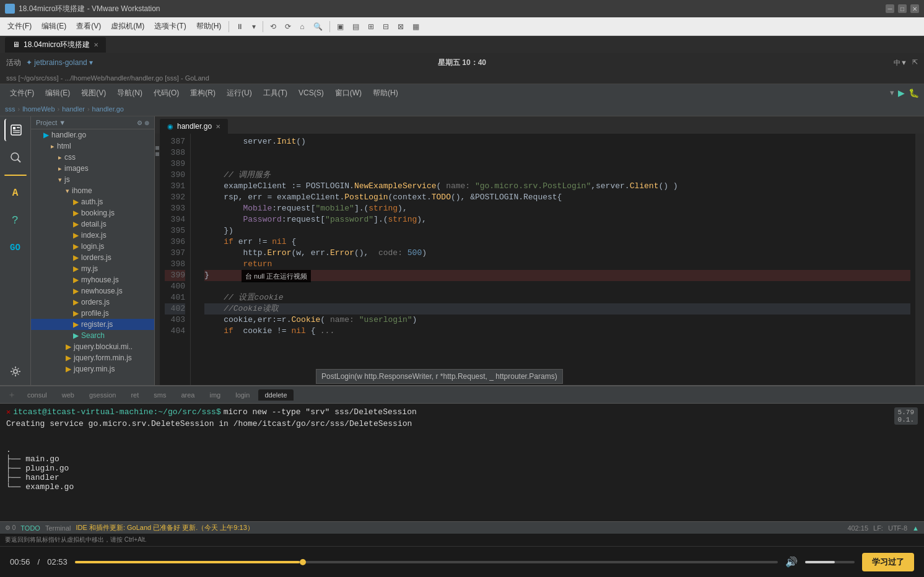  Describe the element at coordinates (303, 562) in the screenshot. I see `video-progress-knob` at that location.